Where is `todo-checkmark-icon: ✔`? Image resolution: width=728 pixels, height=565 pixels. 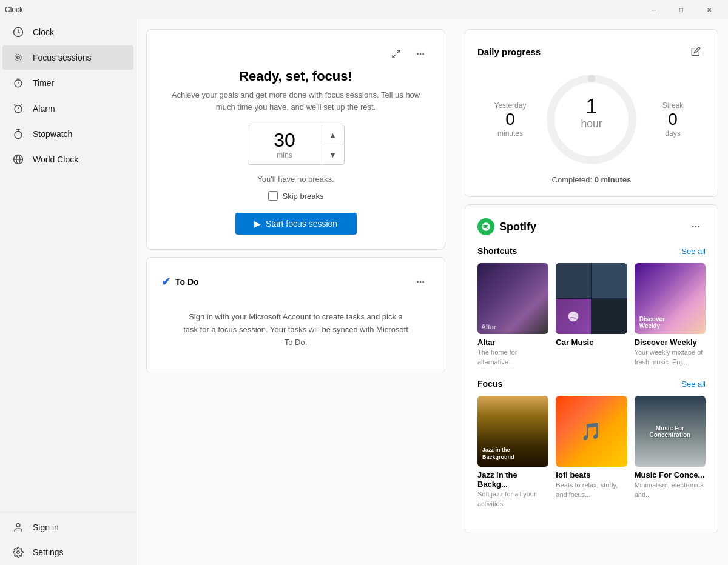
todo-checkmark-icon: ✔ is located at coordinates (166, 282).